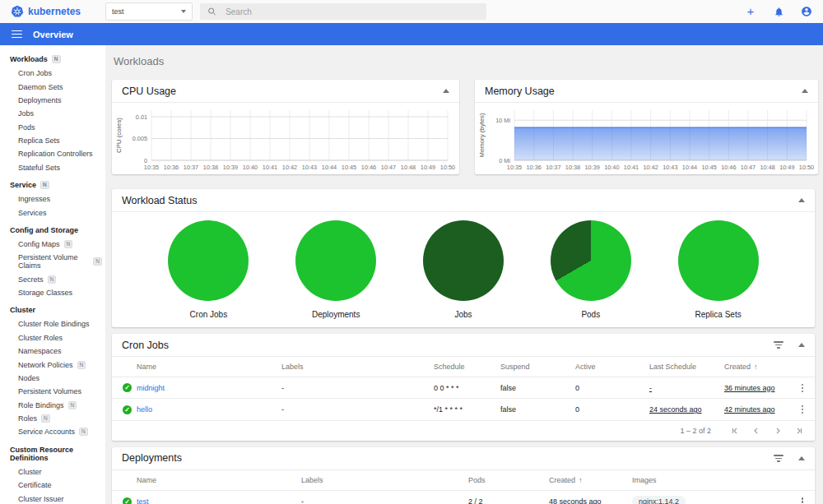 The width and height of the screenshot is (823, 504). Describe the element at coordinates (145, 409) in the screenshot. I see `resource-link: hello` at that location.